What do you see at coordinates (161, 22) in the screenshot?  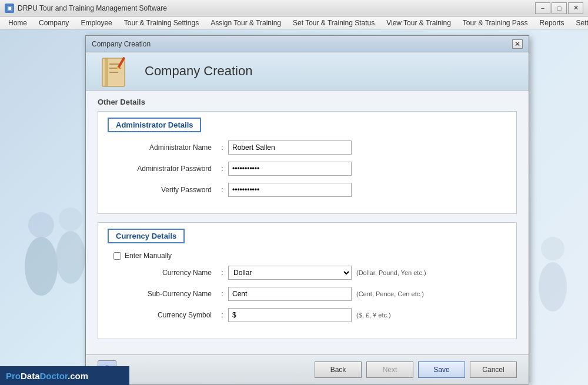 I see `menu-tour-training-settings: Tour & Training Settings` at bounding box center [161, 22].